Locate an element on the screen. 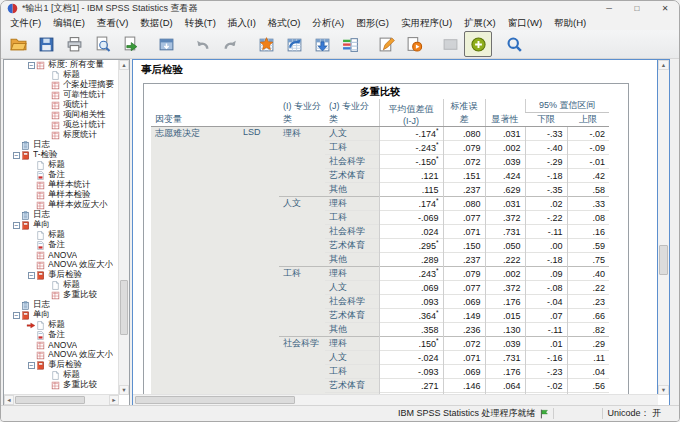 Image resolution: width=680 pixels, height=422 pixels. spss-app-icon is located at coordinates (12, 8).